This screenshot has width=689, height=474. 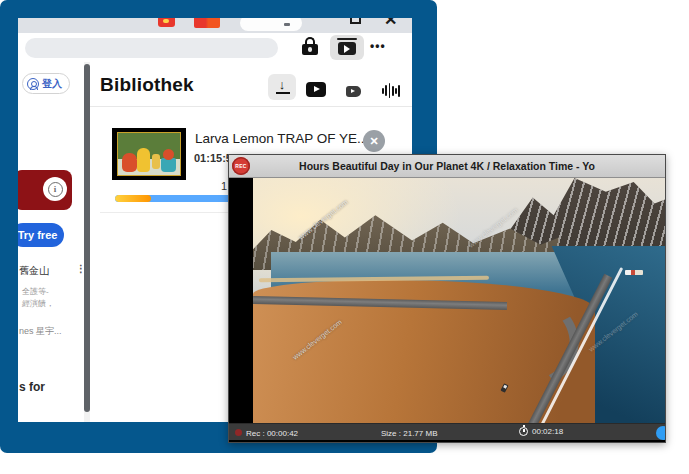 I want to click on person-icon, so click(x=33, y=84).